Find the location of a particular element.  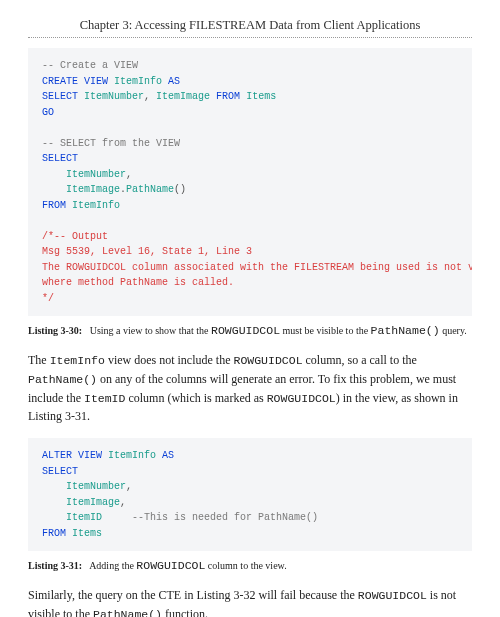

body-text: function. is located at coordinates (185, 612).